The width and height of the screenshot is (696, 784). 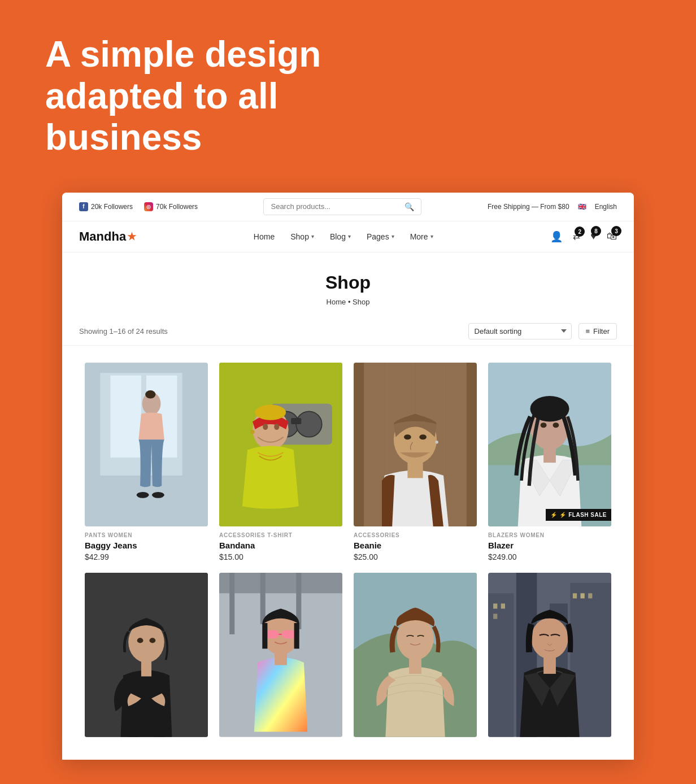 What do you see at coordinates (409, 207) in the screenshot?
I see `search-icon: 🔍` at bounding box center [409, 207].